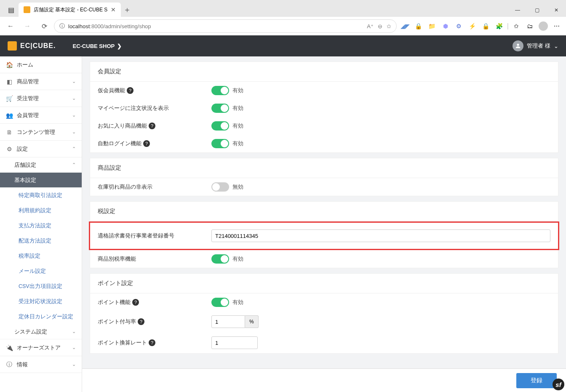 Image resolution: width=566 pixels, height=392 pixels. What do you see at coordinates (235, 343) in the screenshot?
I see `conv-rate-input` at bounding box center [235, 343].